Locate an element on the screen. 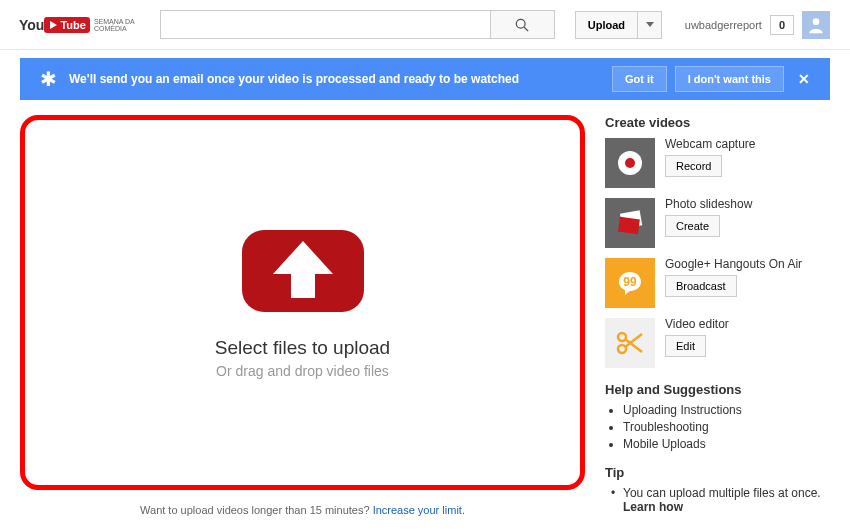  chevron-down-icon is located at coordinates (650, 24).